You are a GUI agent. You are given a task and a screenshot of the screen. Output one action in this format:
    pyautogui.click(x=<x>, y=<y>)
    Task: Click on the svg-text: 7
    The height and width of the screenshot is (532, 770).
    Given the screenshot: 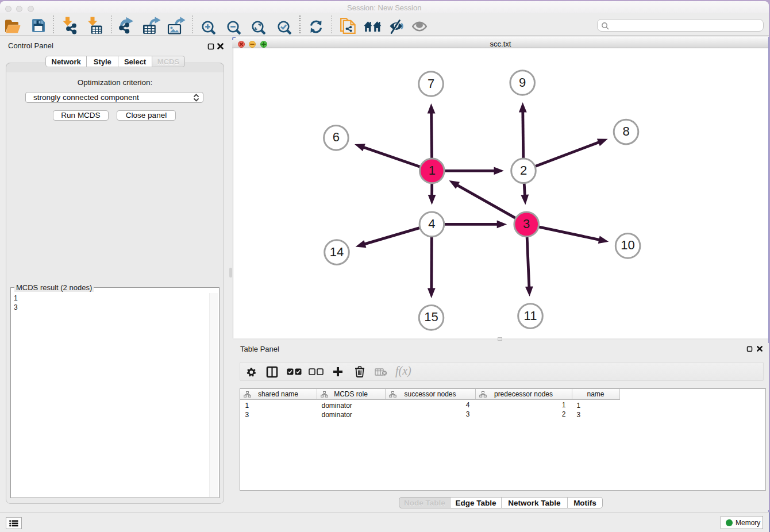 What is the action you would take?
    pyautogui.click(x=431, y=84)
    